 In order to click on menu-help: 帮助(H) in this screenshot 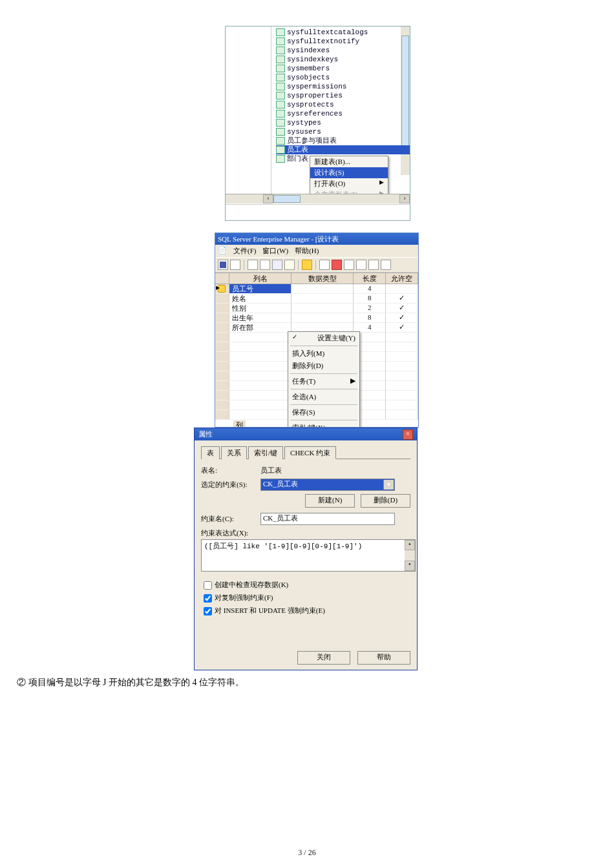, I will do `click(306, 251)`.